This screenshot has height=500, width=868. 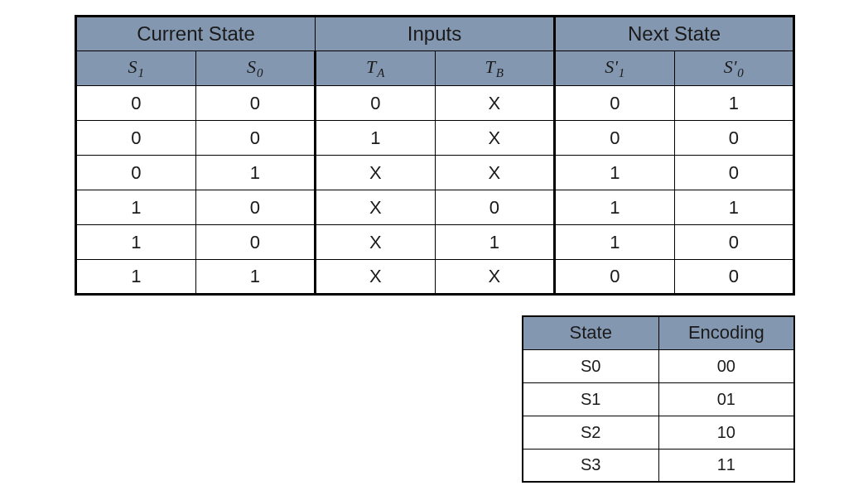 I want to click on column-header-row: S1 S0 TA TB S'1 S'0, so click(x=436, y=69).